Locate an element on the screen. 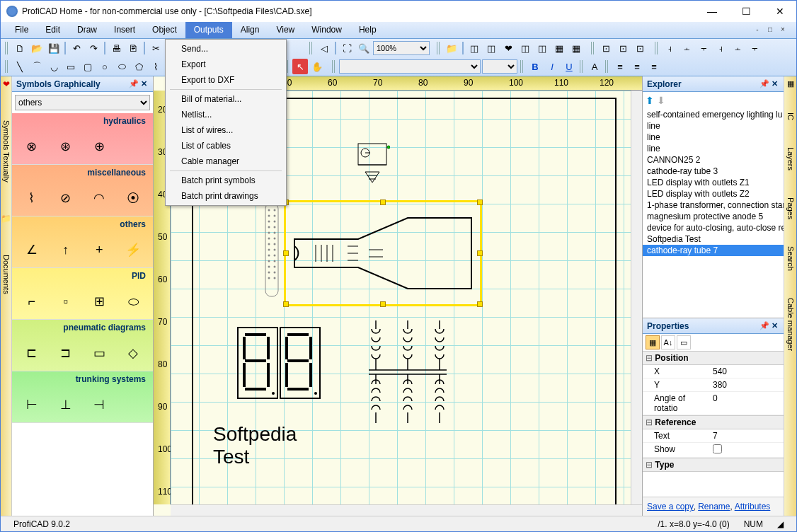  canvas-symbol-connector is located at coordinates (272, 250).